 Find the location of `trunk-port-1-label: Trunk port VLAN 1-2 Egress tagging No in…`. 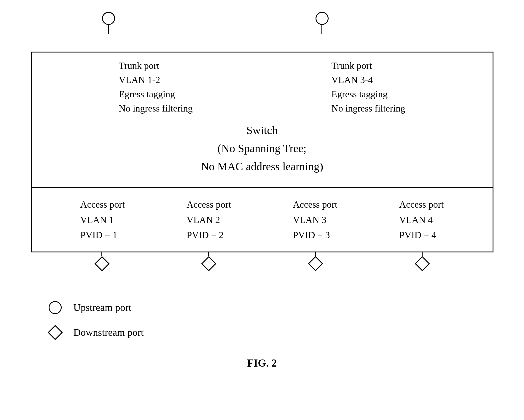

trunk-port-1-label: Trunk port VLAN 1-2 Egress tagging No in… is located at coordinates (156, 87).